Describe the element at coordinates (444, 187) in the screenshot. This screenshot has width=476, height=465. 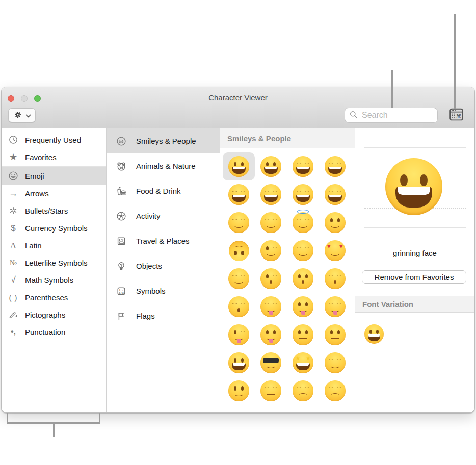
I see `glyph-guide-vertical-right` at that location.